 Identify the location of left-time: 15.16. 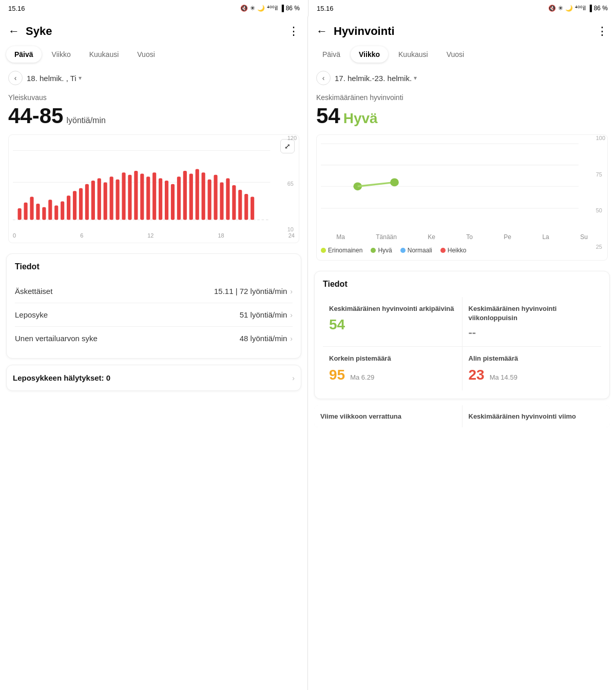
(16, 8).